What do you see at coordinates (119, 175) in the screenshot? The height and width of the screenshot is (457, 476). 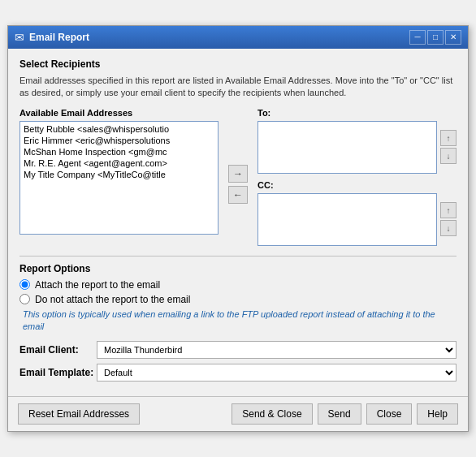 I see `list-item: My Title Company <MyTitleCo@title` at bounding box center [119, 175].